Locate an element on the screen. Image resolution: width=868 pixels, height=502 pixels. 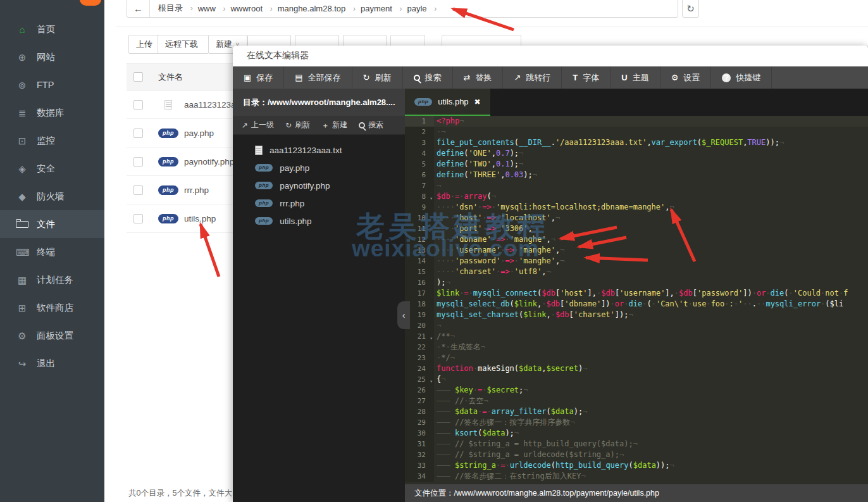
code-line-text: ——— $key·=·$secret;¬ is located at coordinates (481, 390).